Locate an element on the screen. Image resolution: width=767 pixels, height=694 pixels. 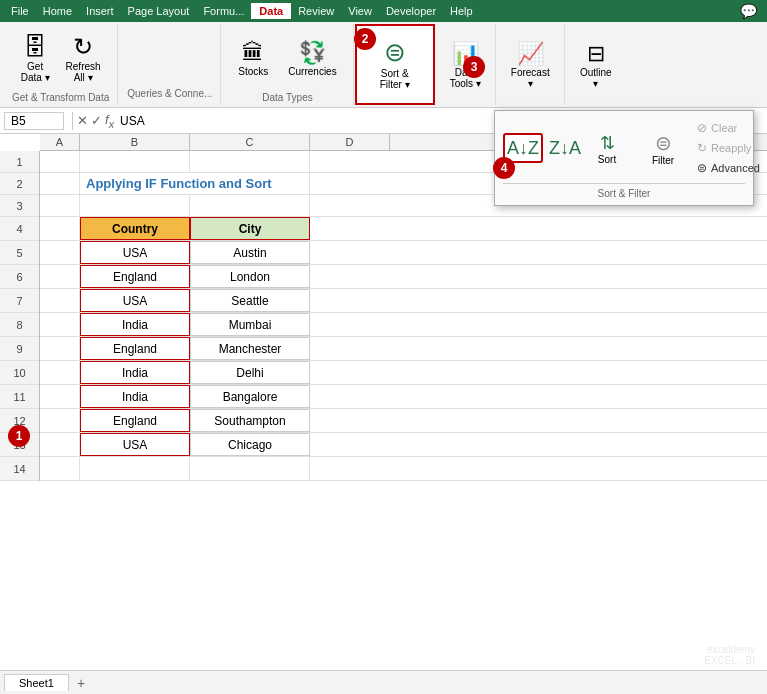
menu-review: Review is located at coordinates (316, 11).